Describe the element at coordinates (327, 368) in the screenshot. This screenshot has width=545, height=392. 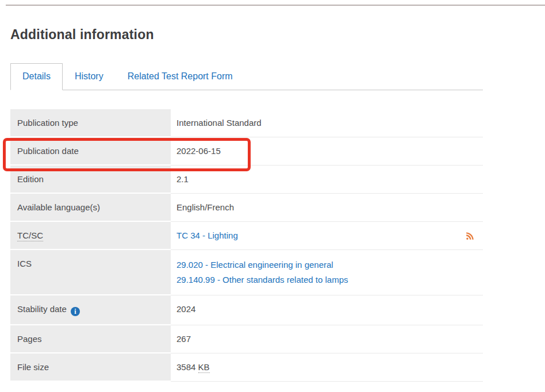
I see `row-value: 3584 KB` at that location.